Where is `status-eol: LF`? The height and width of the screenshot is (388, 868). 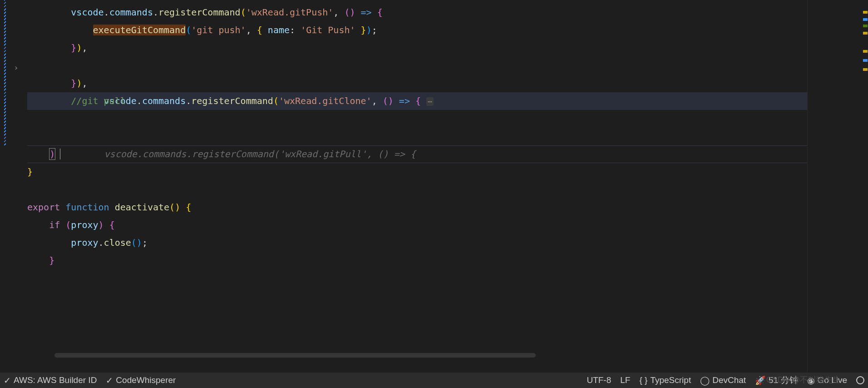
status-eol: LF is located at coordinates (625, 380).